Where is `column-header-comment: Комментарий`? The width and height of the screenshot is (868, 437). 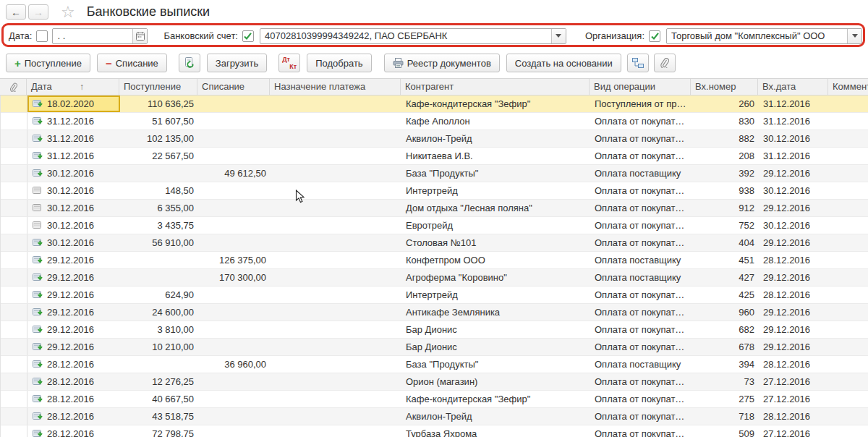
column-header-comment: Комментарий is located at coordinates (848, 87).